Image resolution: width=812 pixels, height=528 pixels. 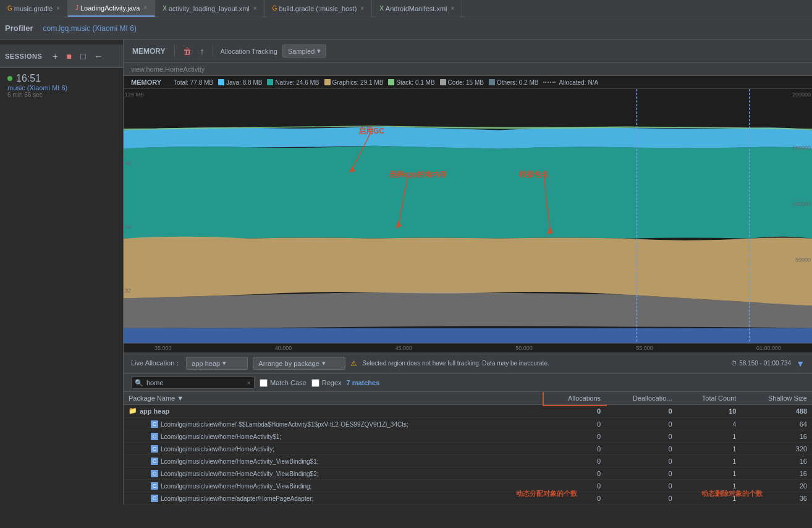 I want to click on package-row: 📁 app heap 0 0 10 488, so click(x=468, y=412).